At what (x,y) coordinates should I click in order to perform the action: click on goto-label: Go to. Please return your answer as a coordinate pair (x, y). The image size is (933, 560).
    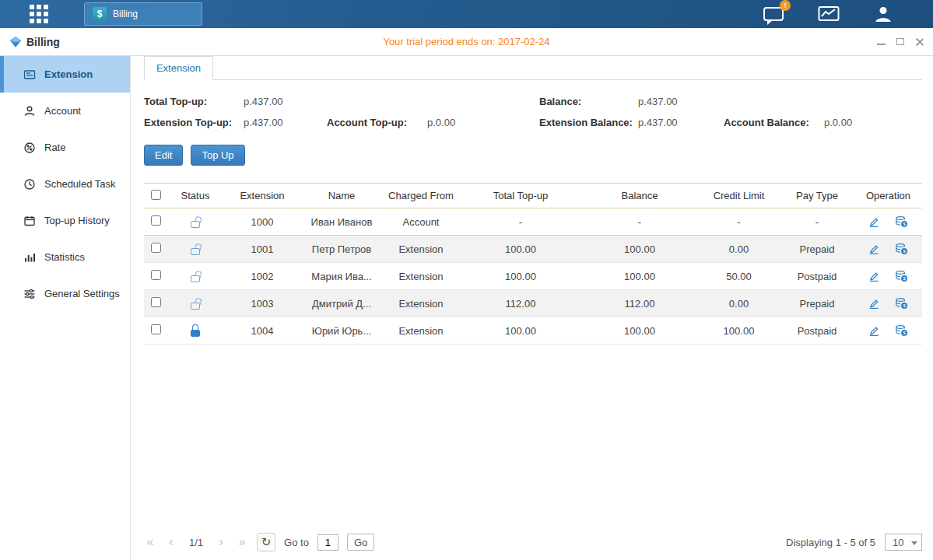
    Looking at the image, I should click on (296, 543).